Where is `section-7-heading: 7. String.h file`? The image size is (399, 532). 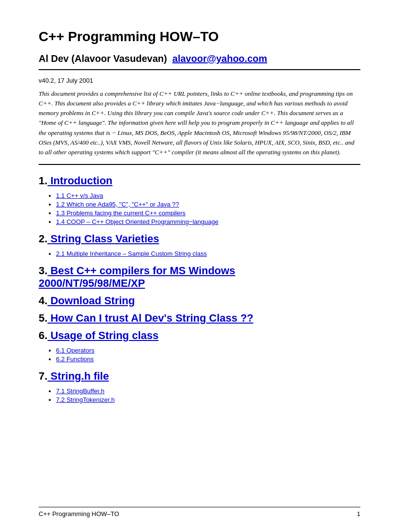 section-7-heading: 7. String.h file is located at coordinates (200, 376).